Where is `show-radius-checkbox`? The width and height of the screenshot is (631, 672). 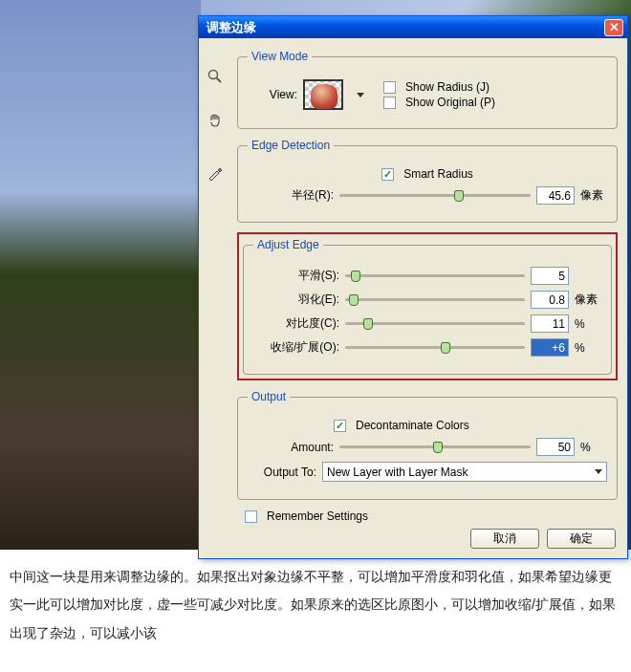
show-radius-checkbox is located at coordinates (390, 88).